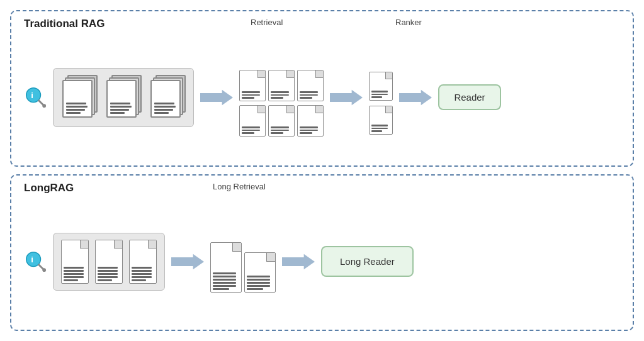  I want to click on long-rag-title: LongRAG, so click(49, 188).